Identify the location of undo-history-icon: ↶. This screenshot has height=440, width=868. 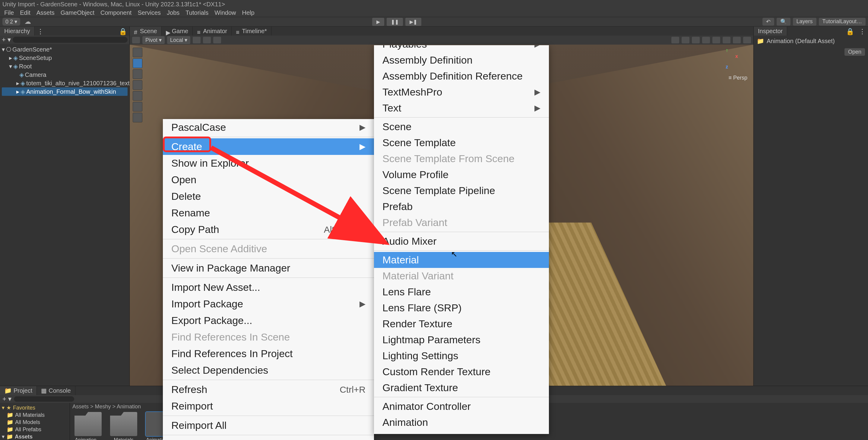
(768, 22).